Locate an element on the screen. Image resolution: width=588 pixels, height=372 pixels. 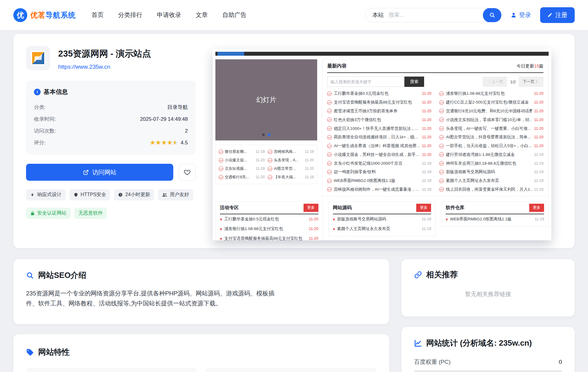
list-item: new 工行鹏华基金抽0.5元现金红包 11-20 is located at coordinates (379, 94).